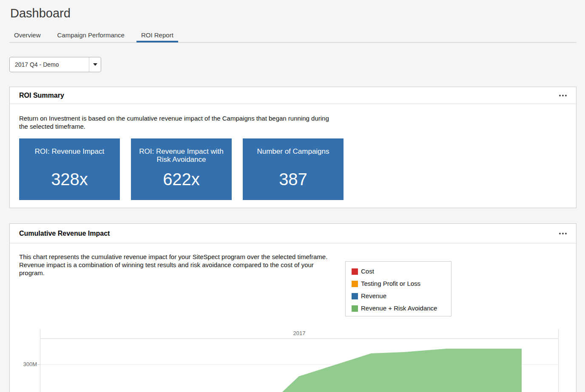 Image resolution: width=585 pixels, height=392 pixels. Describe the element at coordinates (293, 179) in the screenshot. I see `roi-tile-value: 387` at that location.